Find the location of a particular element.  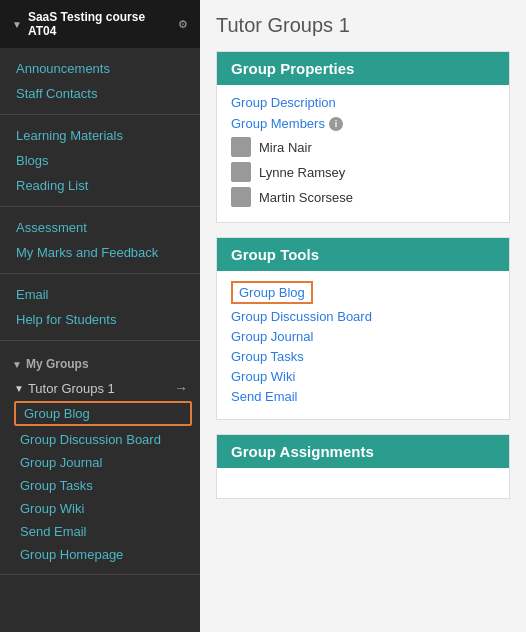

sidebar-item-announcements: Announcements is located at coordinates (100, 68).